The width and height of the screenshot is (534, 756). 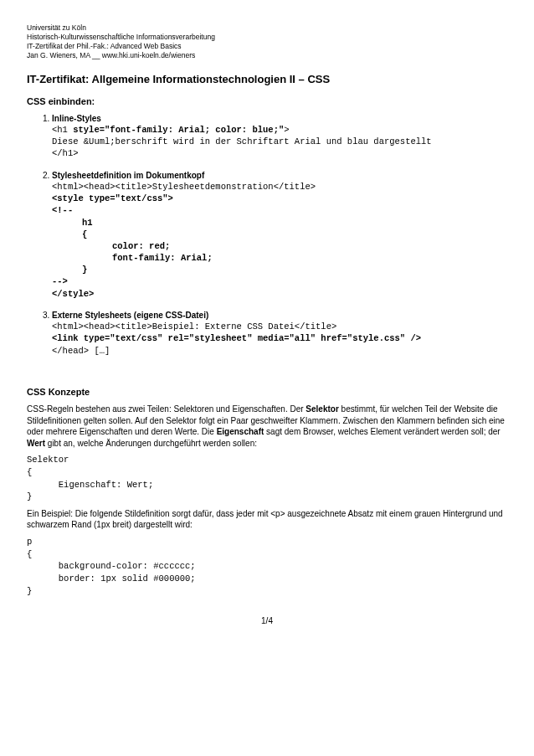 What do you see at coordinates (151, 444) in the screenshot?
I see `text: gibt an, welche Änderungen durchgeführt …` at bounding box center [151, 444].